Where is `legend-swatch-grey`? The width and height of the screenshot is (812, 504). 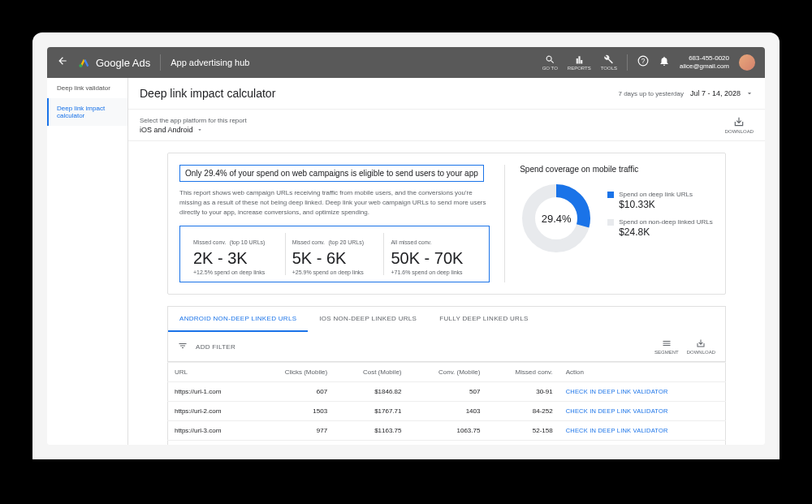
legend-swatch-grey is located at coordinates (611, 222).